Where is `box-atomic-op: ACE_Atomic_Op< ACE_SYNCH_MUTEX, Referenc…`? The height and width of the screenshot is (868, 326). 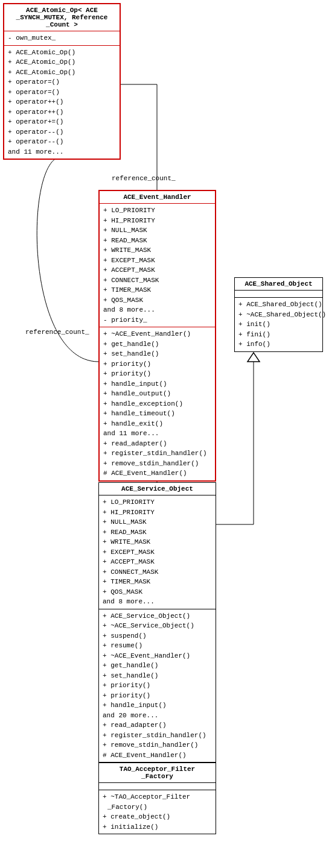 box-atomic-op: ACE_Atomic_Op< ACE_SYNCH_MUTEX, Referenc… is located at coordinates (62, 81).